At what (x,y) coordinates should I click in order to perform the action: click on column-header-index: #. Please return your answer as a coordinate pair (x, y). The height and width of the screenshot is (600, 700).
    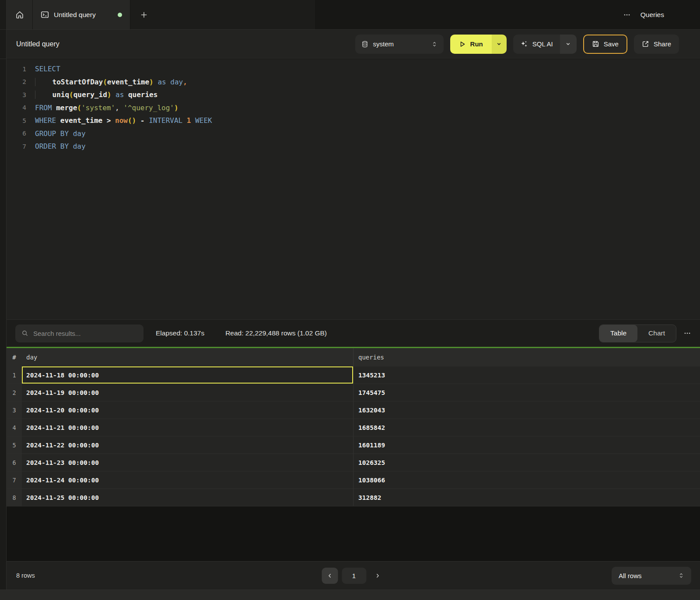
    Looking at the image, I should click on (14, 357).